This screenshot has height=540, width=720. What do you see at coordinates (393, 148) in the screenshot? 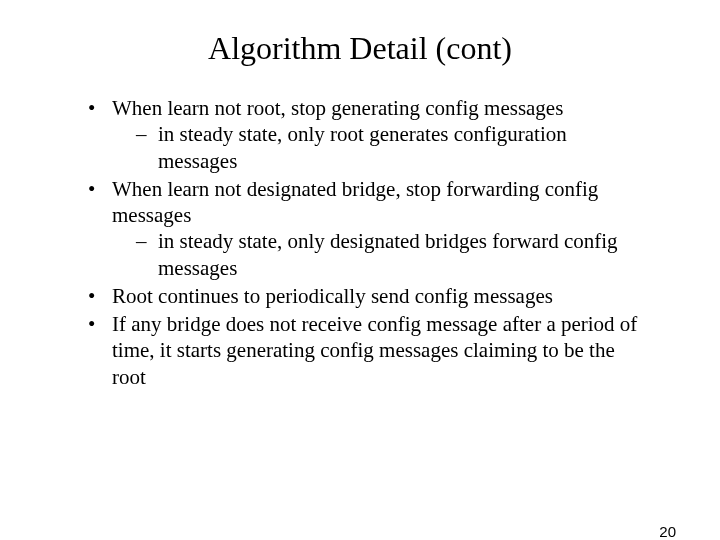
I see `sub-list: in steady state, only root generates con…` at bounding box center [393, 148].